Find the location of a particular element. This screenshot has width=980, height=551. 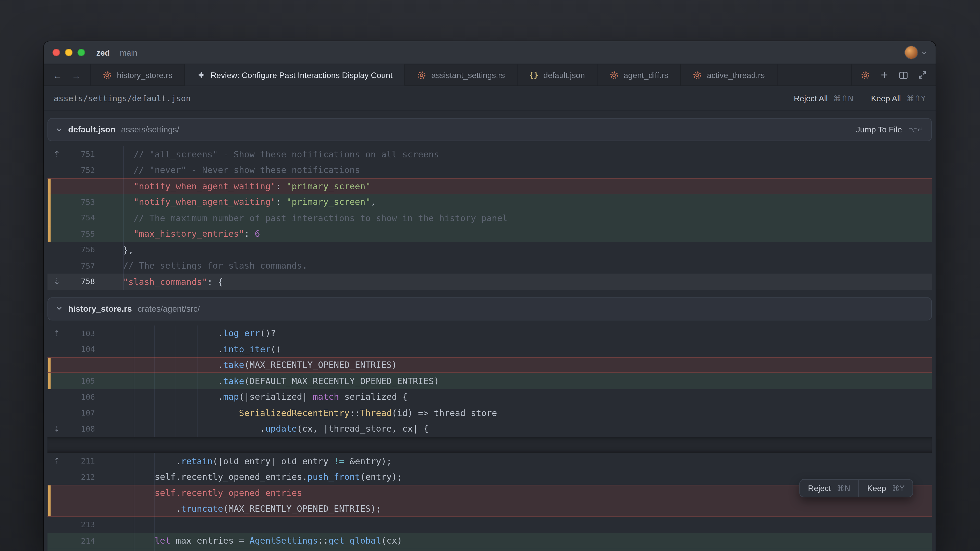

code-line-row: 105 .take(DEFAULT_MAX_RECENTLY_OPENED_EN… is located at coordinates (490, 381).